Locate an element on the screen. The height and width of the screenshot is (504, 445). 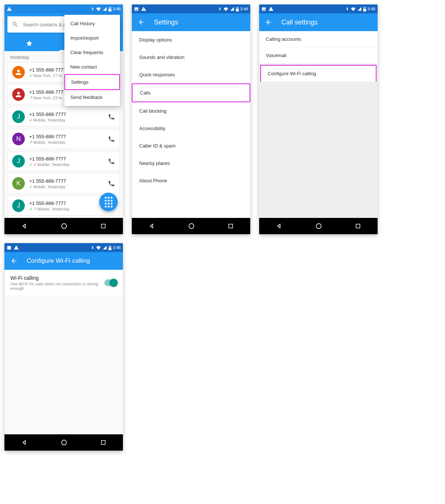
call-settings-item-voicemail: Voicemail is located at coordinates (318, 56).